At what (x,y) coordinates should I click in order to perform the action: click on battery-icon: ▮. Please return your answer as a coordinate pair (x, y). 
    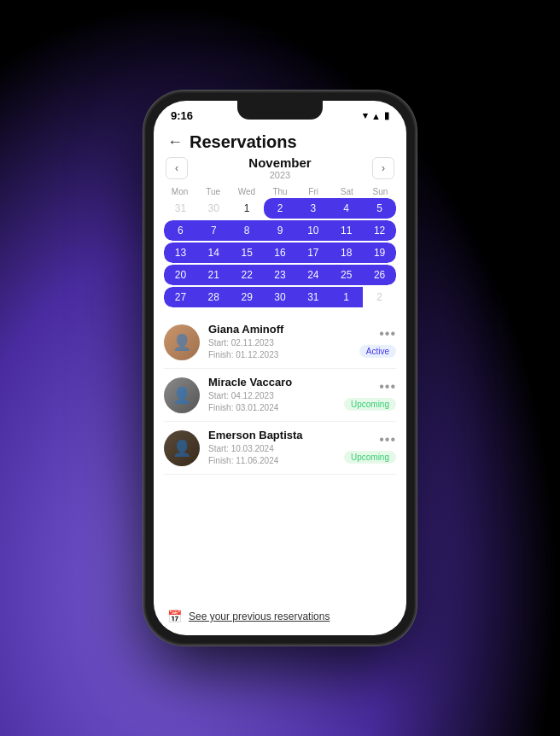
    Looking at the image, I should click on (387, 116).